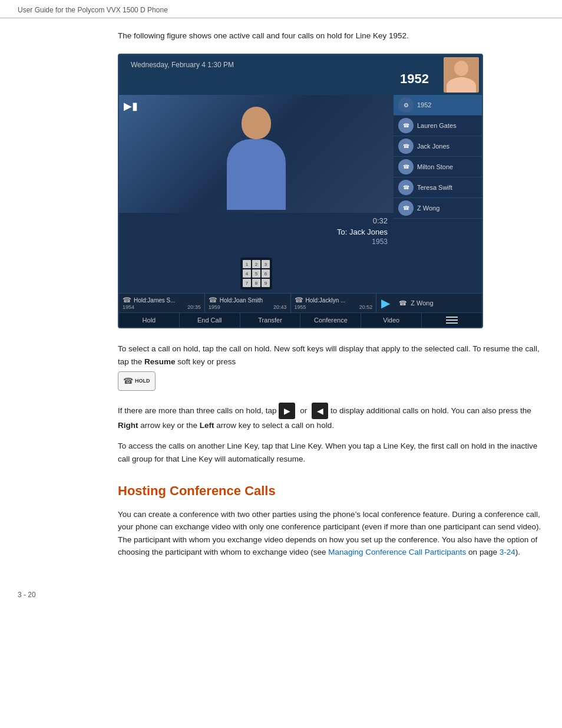  Describe the element at coordinates (434, 146) in the screenshot. I see `contact-label-jack: Jack Jones` at that location.